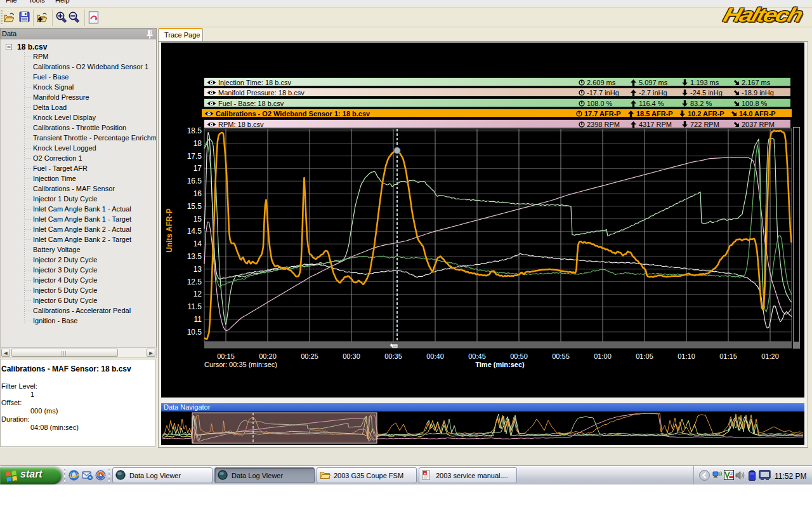 This screenshot has width=812, height=508. Describe the element at coordinates (198, 219) in the screenshot. I see `svg-text: 15` at that location.